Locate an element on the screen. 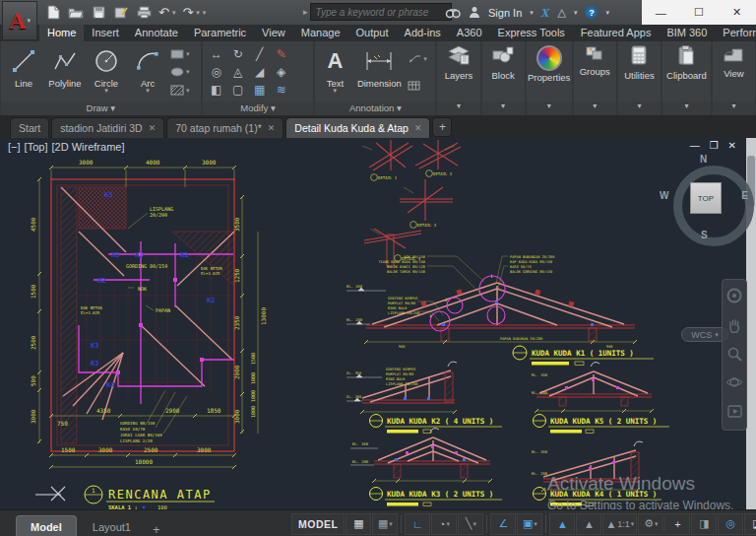 This screenshot has height=536, width=756. qat-customize-icon: ▾ is located at coordinates (205, 13).